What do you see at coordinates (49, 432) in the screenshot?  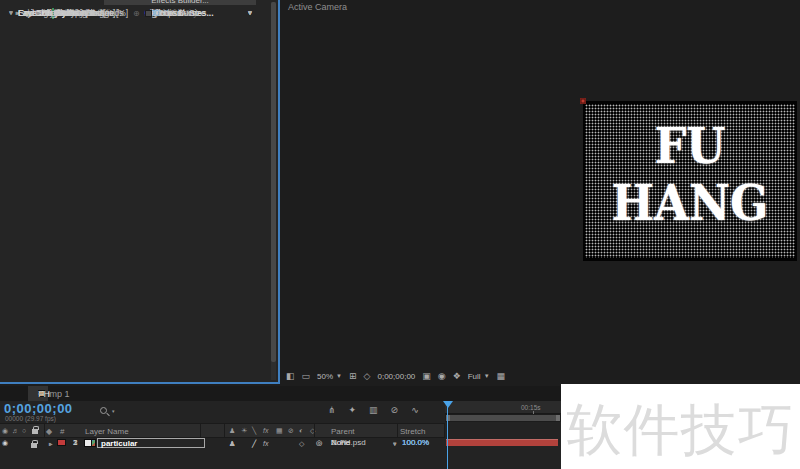 I see `label-column-icon: ◆` at bounding box center [49, 432].